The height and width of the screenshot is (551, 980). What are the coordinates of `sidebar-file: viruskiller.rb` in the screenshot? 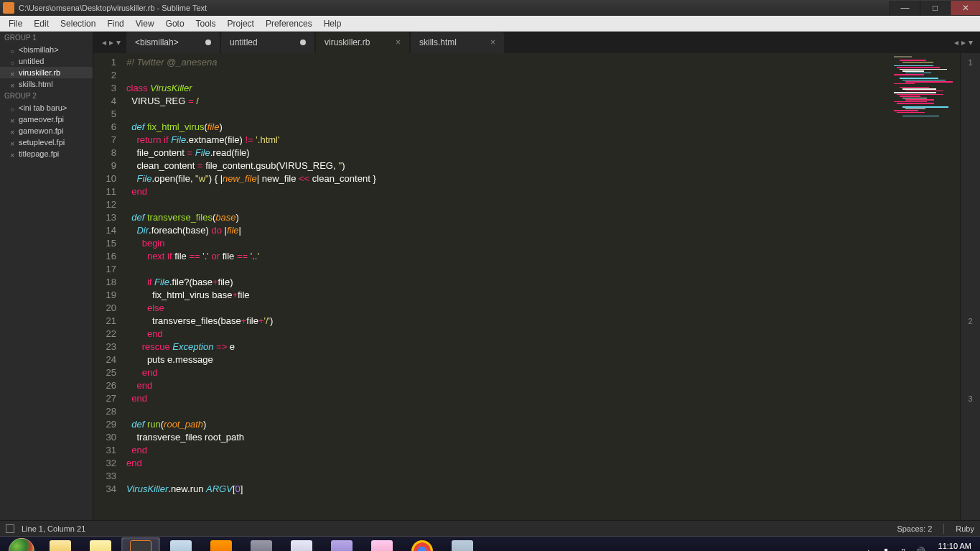 It's located at (46, 73).